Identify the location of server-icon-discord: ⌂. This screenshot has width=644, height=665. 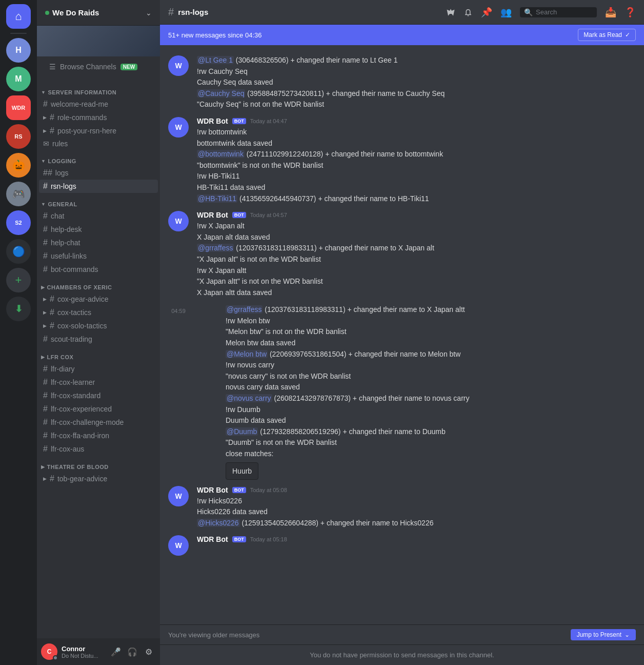
(18, 16).